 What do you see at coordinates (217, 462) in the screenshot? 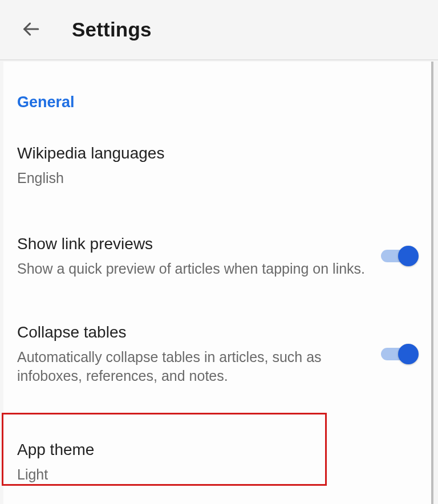
I see `setting-text: App theme Light` at bounding box center [217, 462].